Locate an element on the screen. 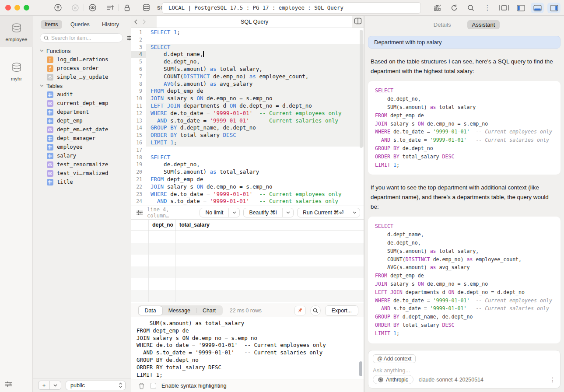 The image size is (564, 392). assistant-tab-details: Details is located at coordinates (442, 24).